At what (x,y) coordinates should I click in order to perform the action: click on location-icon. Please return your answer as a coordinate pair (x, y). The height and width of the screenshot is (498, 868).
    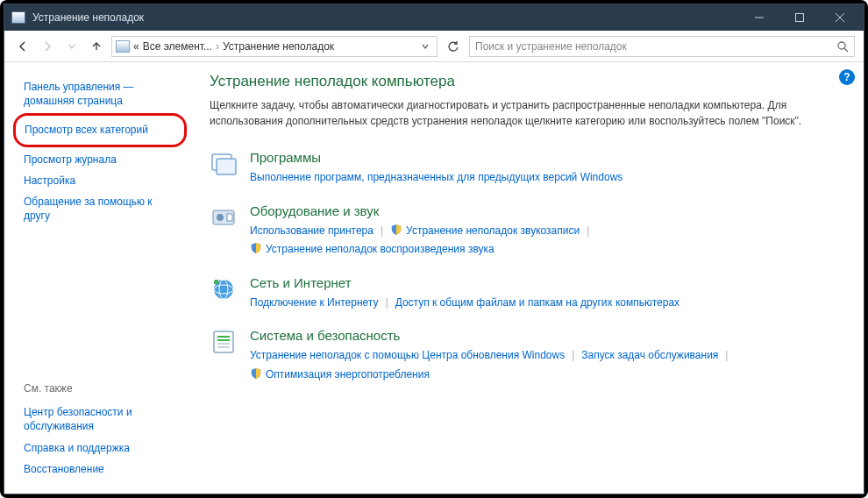
    Looking at the image, I should click on (123, 46).